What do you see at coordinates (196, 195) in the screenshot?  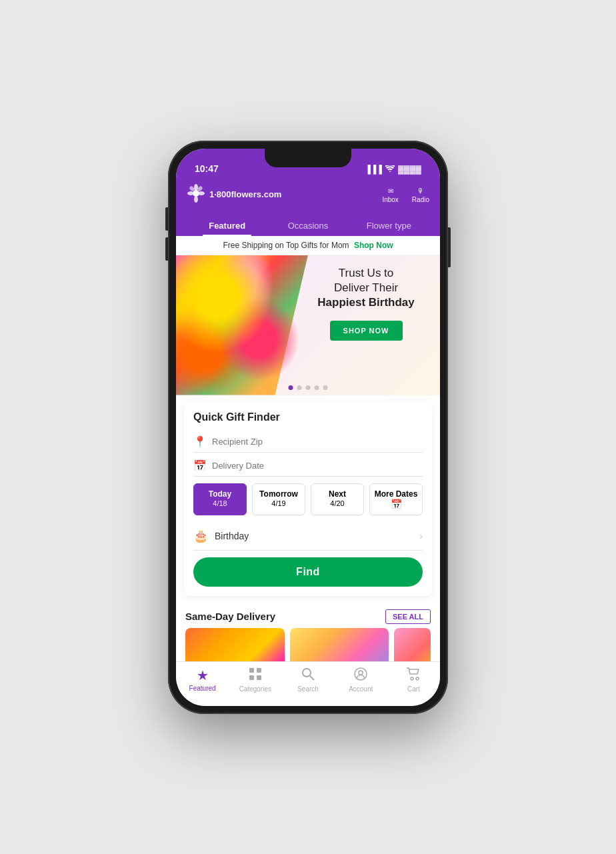 I see `logo-flower-icon` at bounding box center [196, 195].